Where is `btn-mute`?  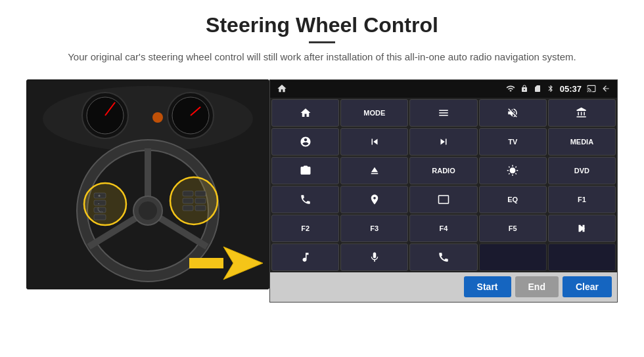
btn-mute is located at coordinates (513, 113).